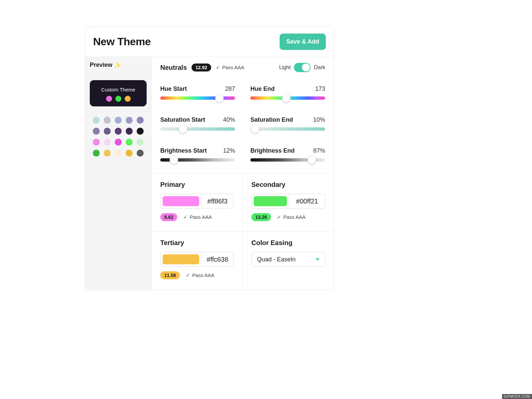  I want to click on save-add-button: Save & Add, so click(303, 42).